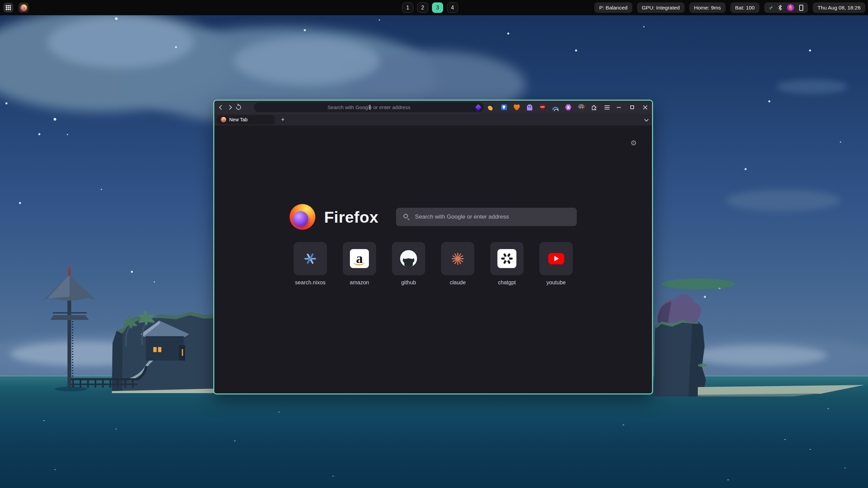 Image resolution: width=868 pixels, height=488 pixels. Describe the element at coordinates (458, 283) in the screenshot. I see `shortcut-label: claude` at that location.